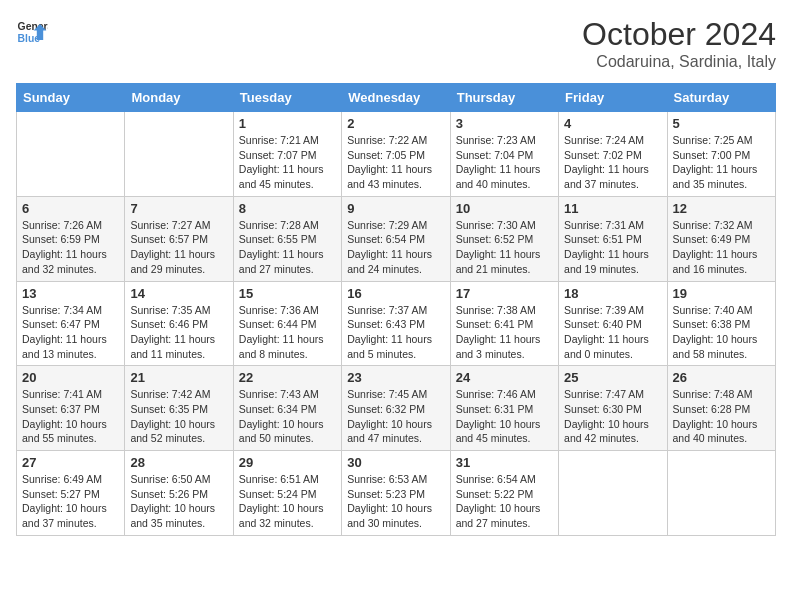 The image size is (792, 612). I want to click on day-number: 31, so click(504, 462).